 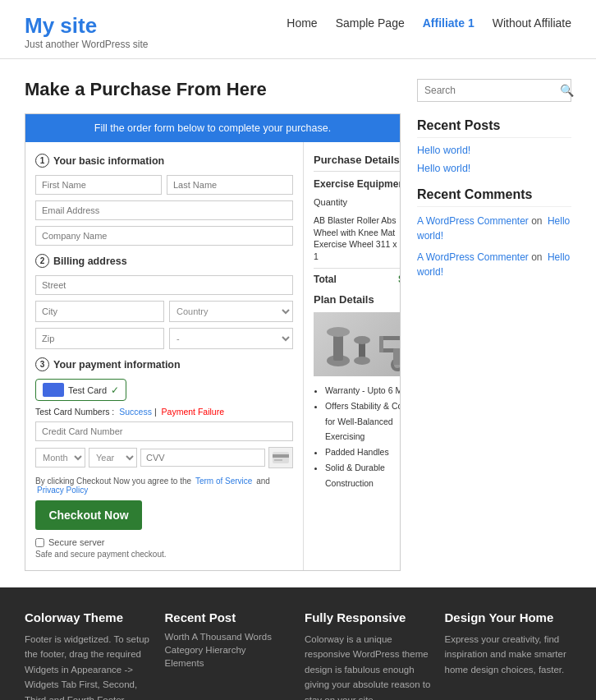 What do you see at coordinates (363, 391) in the screenshot?
I see `feature-1: Warranty - Upto 6 Months` at bounding box center [363, 391].